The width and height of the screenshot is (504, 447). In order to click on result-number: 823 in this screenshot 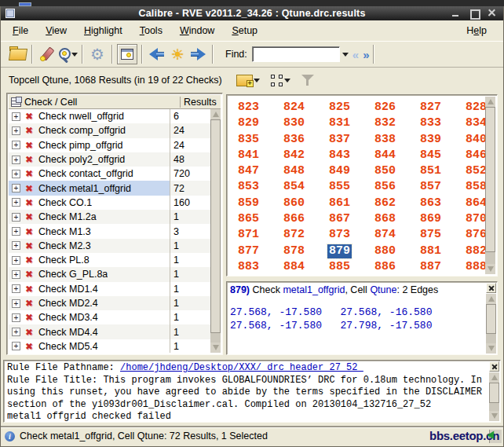, I will do `click(248, 108)`.